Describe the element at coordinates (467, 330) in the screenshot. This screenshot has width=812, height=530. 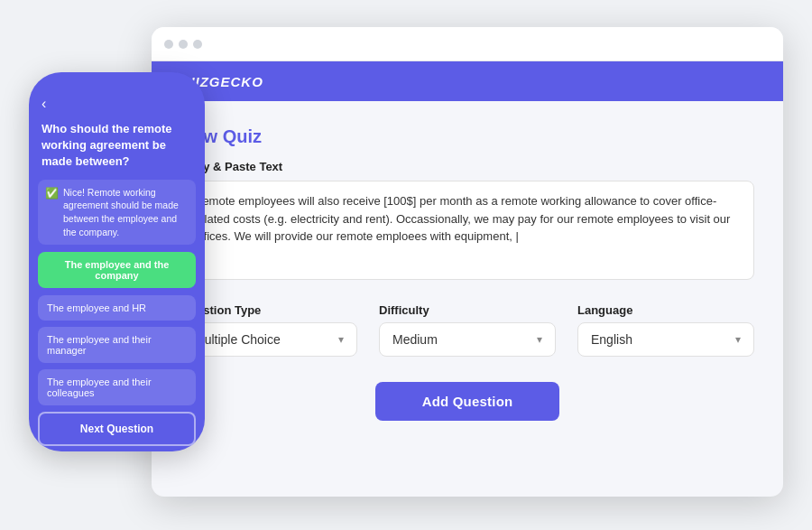
I see `difficulty-group: Difficulty Medium ▾` at that location.